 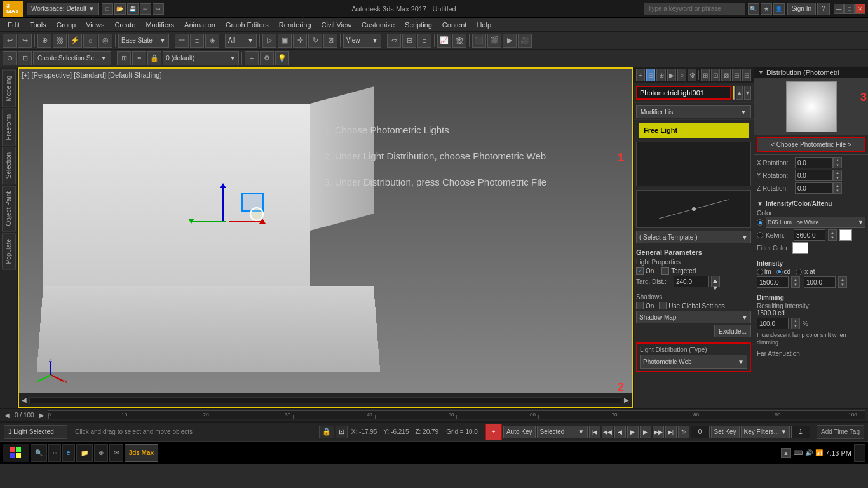 I want to click on shadows-on-checkbox: On, so click(x=645, y=306).